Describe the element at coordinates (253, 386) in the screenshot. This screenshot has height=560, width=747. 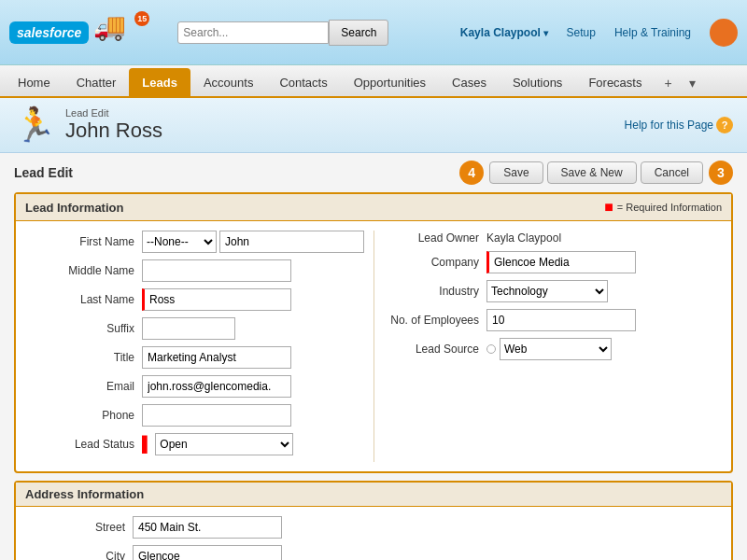
I see `email-control` at that location.